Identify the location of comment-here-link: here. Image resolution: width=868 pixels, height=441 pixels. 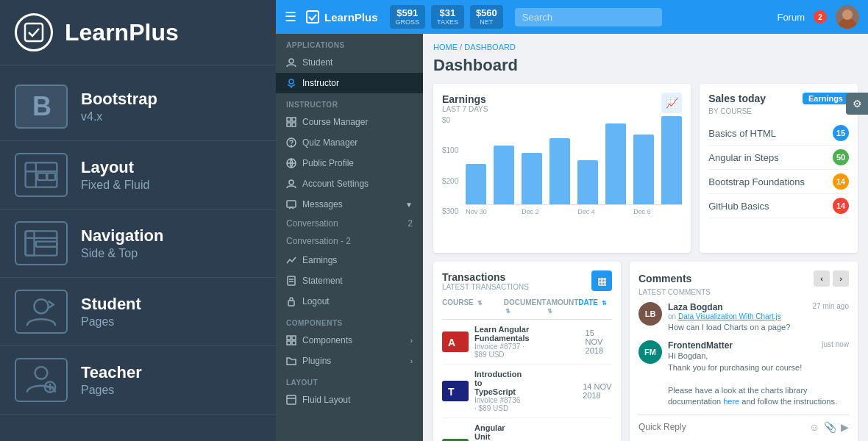
(731, 401).